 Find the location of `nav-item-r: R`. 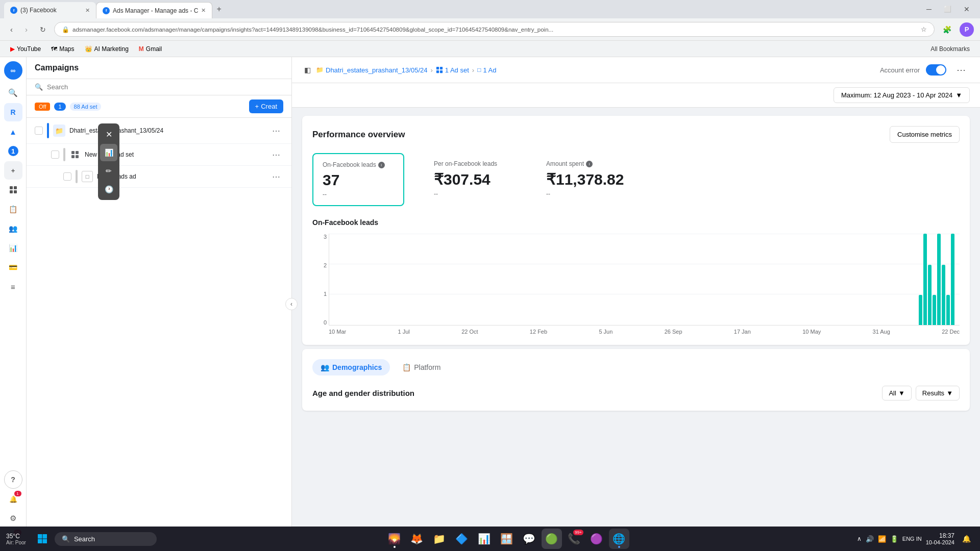

nav-item-r: R is located at coordinates (13, 112).